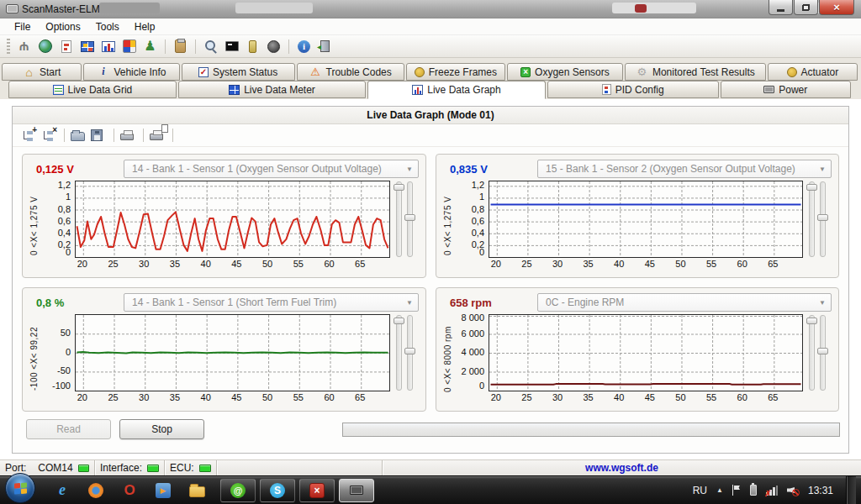 This screenshot has height=504, width=861. Describe the element at coordinates (161, 429) in the screenshot. I see `stop-button: Stop` at that location.